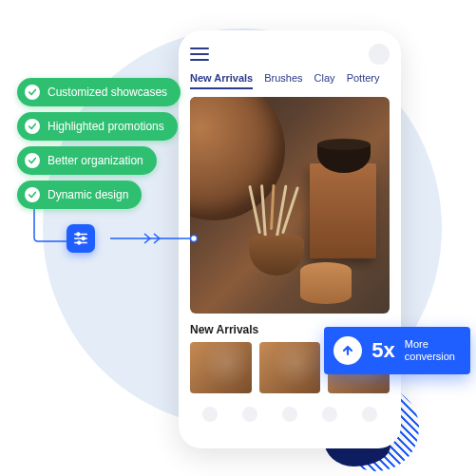 The height and width of the screenshot is (476, 476). I want to click on feature-label: Dynamic design, so click(87, 195).